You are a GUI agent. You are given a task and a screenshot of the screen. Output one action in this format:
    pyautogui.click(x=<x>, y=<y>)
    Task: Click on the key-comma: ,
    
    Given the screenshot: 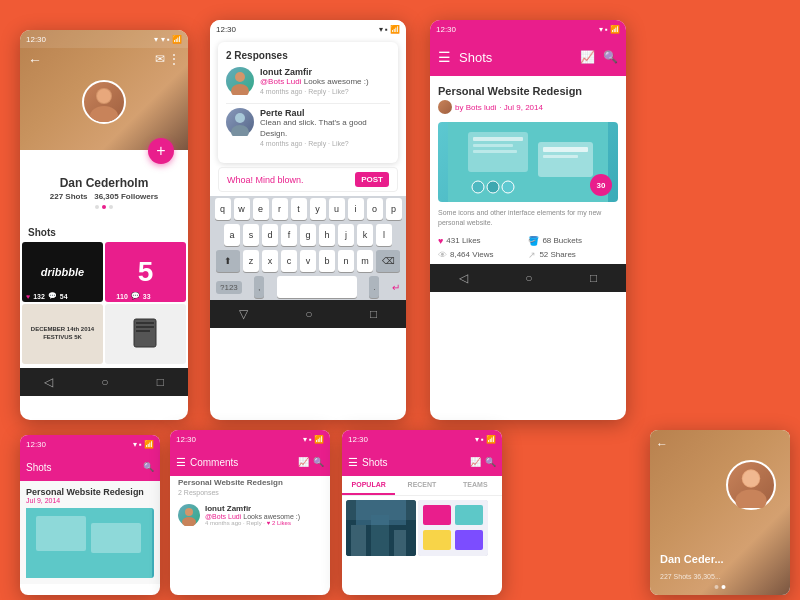 What is the action you would take?
    pyautogui.click(x=259, y=287)
    